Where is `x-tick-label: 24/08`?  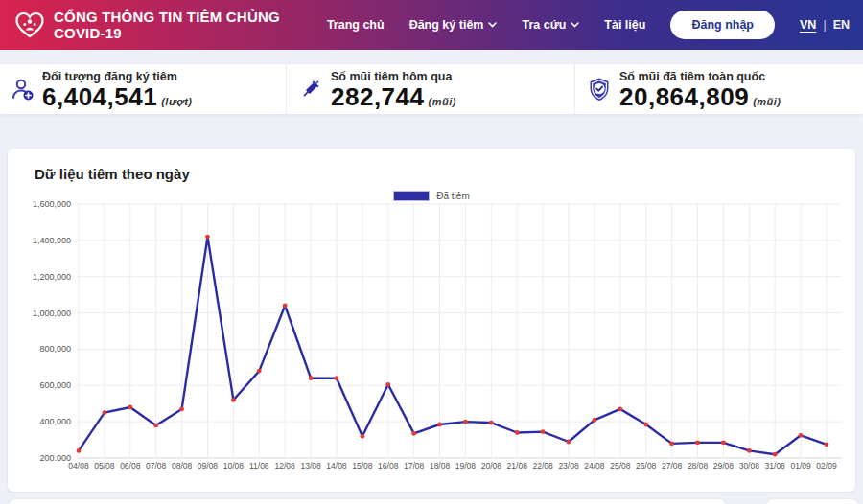
x-tick-label: 24/08 is located at coordinates (595, 466).